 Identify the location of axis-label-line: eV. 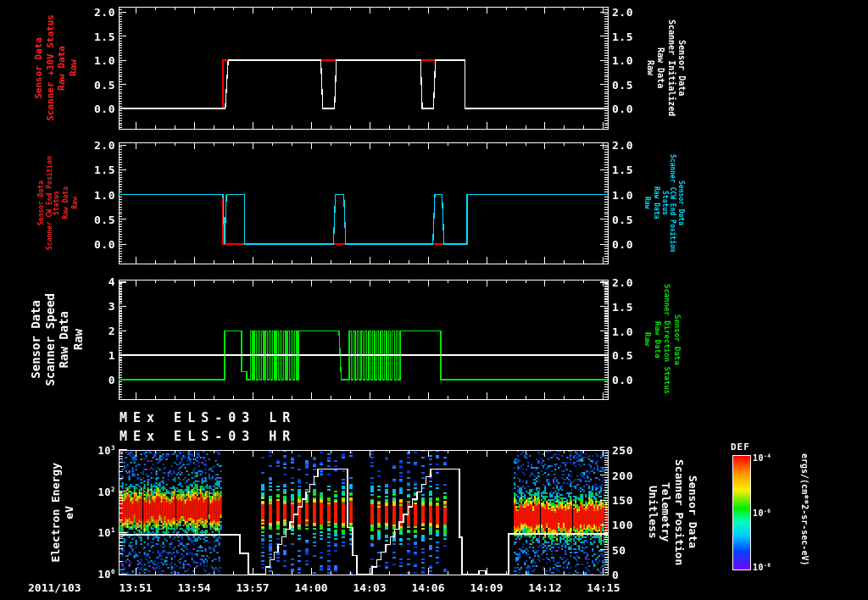
(70, 513).